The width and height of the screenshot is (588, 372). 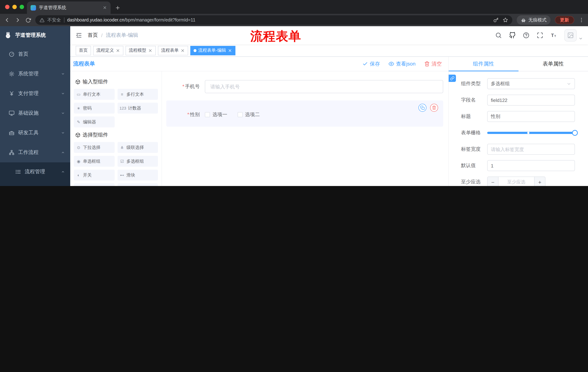 I want to click on label-width-input, so click(x=531, y=149).